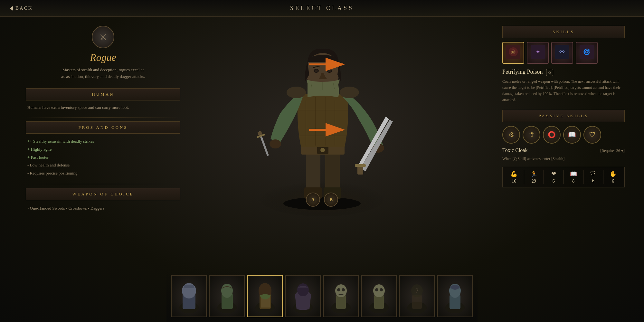  I want to click on skills-section: SKILLS ☠ ✦, so click(564, 64).